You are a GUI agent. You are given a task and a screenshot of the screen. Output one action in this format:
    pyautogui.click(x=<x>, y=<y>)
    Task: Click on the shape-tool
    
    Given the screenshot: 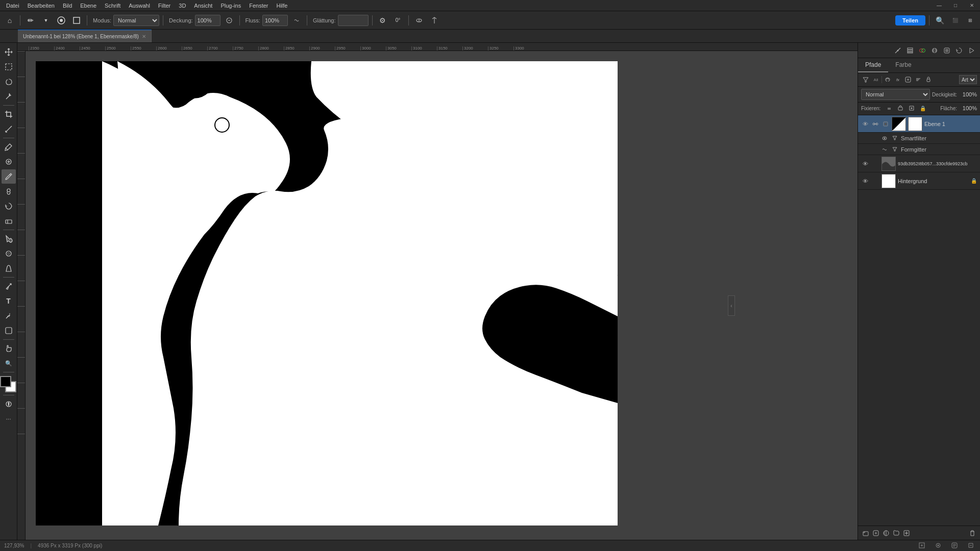 What is the action you would take?
    pyautogui.click(x=9, y=331)
    